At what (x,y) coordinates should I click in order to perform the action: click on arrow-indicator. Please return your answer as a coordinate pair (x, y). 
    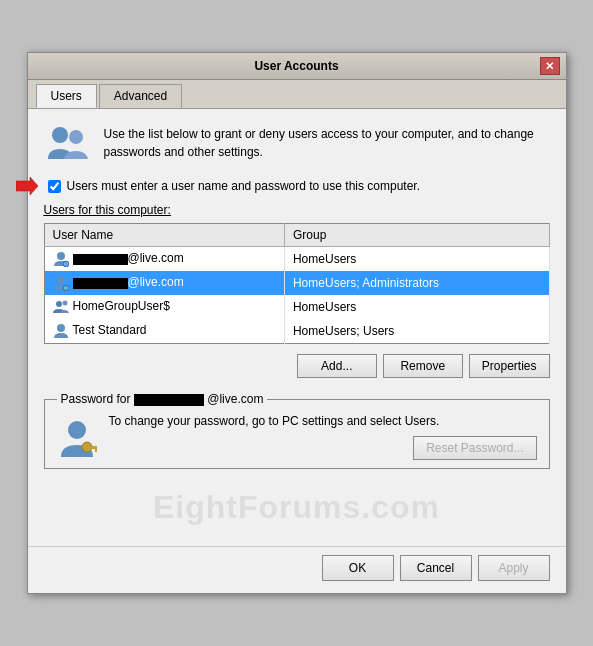
    Looking at the image, I should click on (27, 186).